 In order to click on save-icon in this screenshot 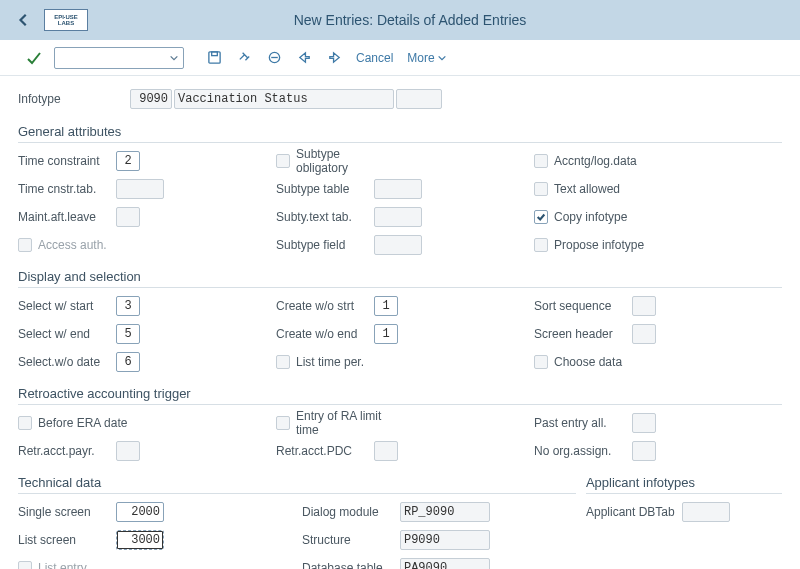, I will do `click(214, 58)`.